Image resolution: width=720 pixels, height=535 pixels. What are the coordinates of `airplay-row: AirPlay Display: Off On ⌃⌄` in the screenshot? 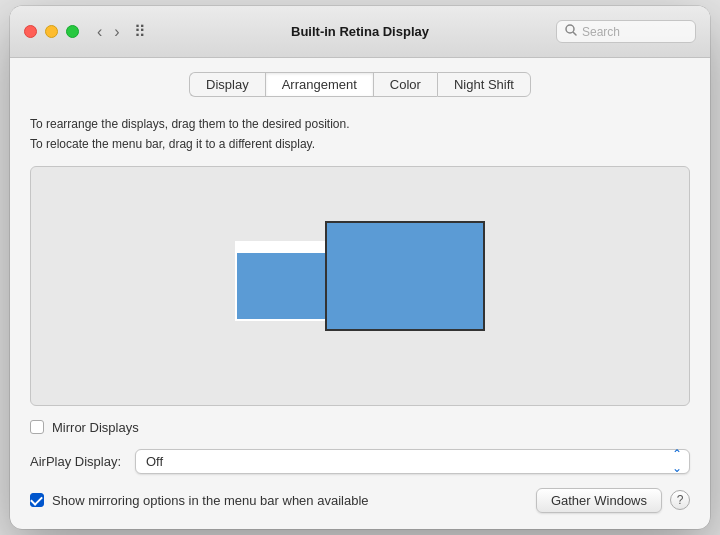 It's located at (360, 462).